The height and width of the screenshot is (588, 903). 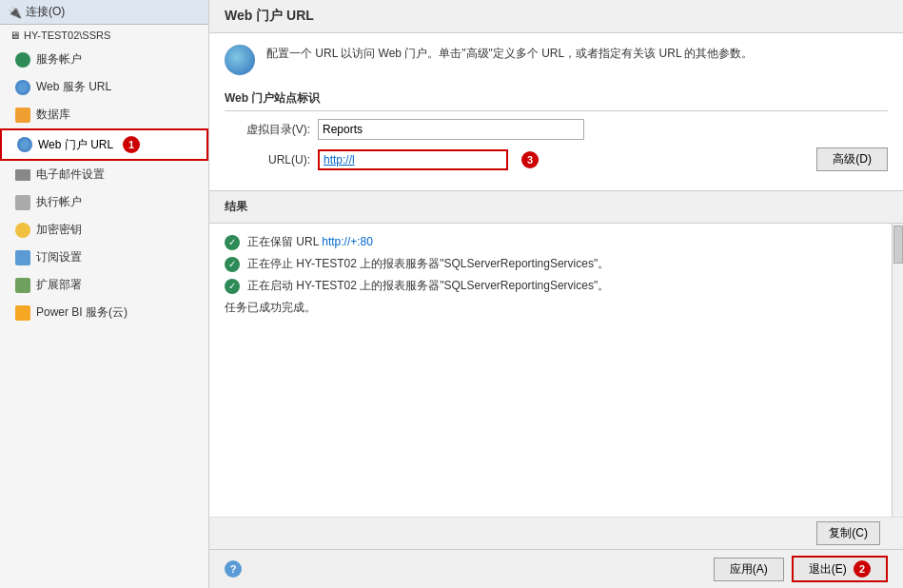 I want to click on badge-url: 3, so click(x=530, y=160).